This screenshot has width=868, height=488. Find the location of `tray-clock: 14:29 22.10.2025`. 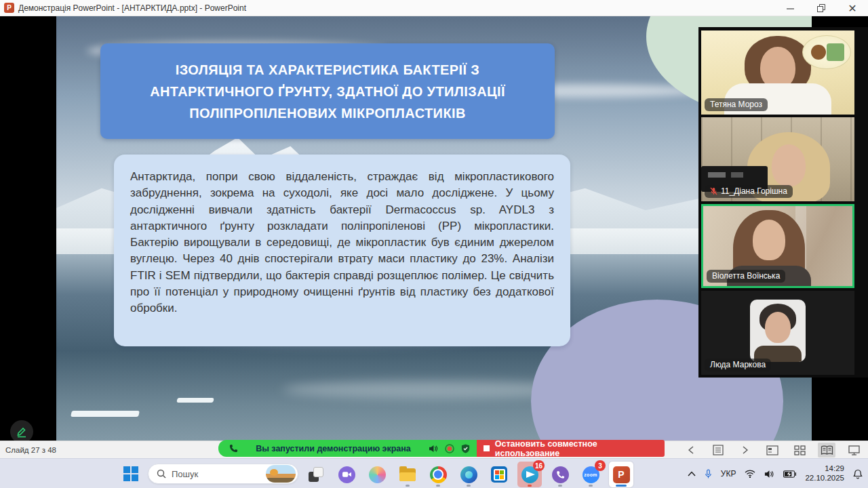

tray-clock: 14:29 22.10.2025 is located at coordinates (825, 474).